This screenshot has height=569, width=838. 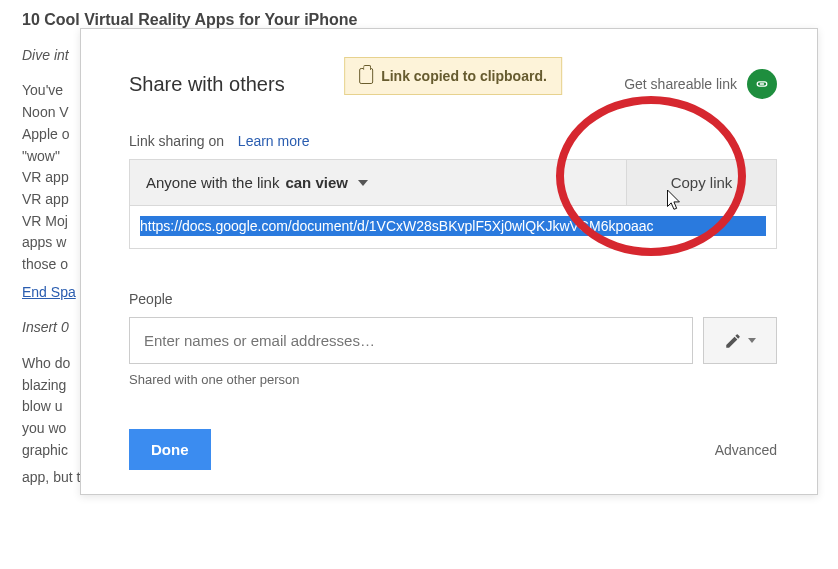 What do you see at coordinates (702, 182) in the screenshot?
I see `copy-link-label: Copy link` at bounding box center [702, 182].